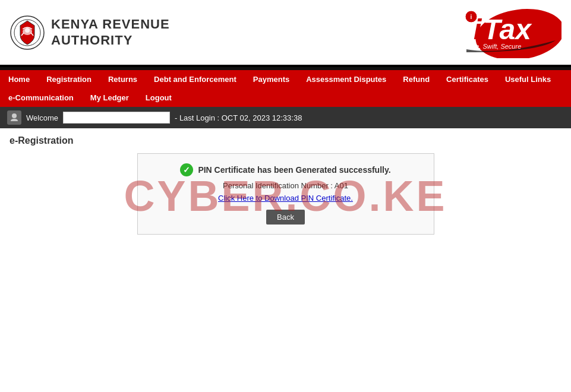 This screenshot has width=571, height=392. What do you see at coordinates (528, 80) in the screenshot?
I see `nav-useful-links: Useful Links` at bounding box center [528, 80].